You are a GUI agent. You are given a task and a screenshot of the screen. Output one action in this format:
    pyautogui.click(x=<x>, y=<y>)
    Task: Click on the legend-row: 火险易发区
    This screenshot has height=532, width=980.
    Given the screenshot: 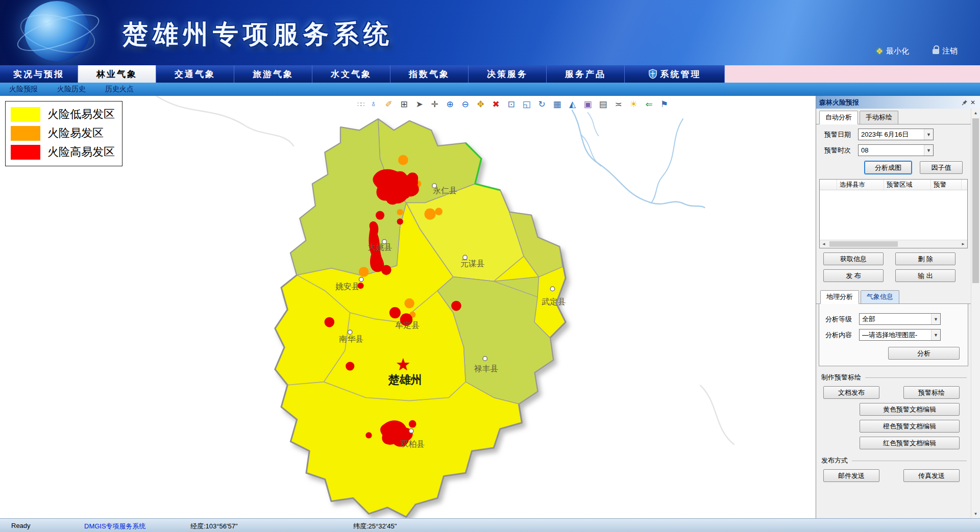 What is the action you would take?
    pyautogui.click(x=63, y=133)
    